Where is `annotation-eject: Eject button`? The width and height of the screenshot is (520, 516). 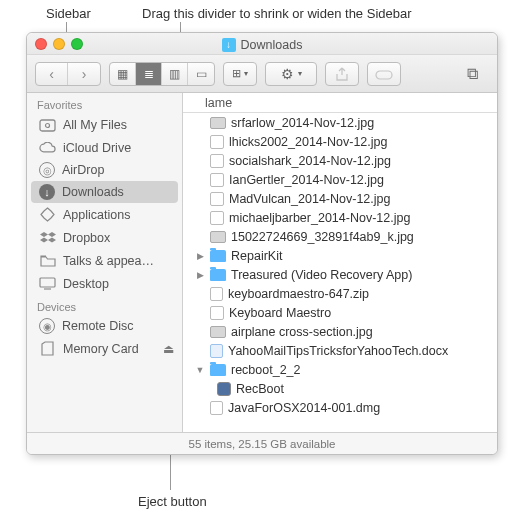 annotation-eject: Eject button is located at coordinates (172, 502).